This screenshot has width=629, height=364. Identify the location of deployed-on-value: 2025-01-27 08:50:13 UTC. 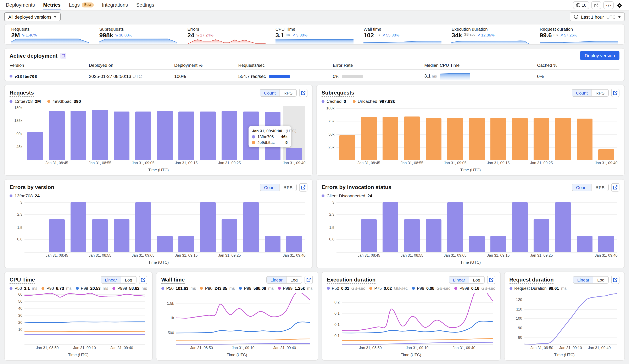
(115, 76).